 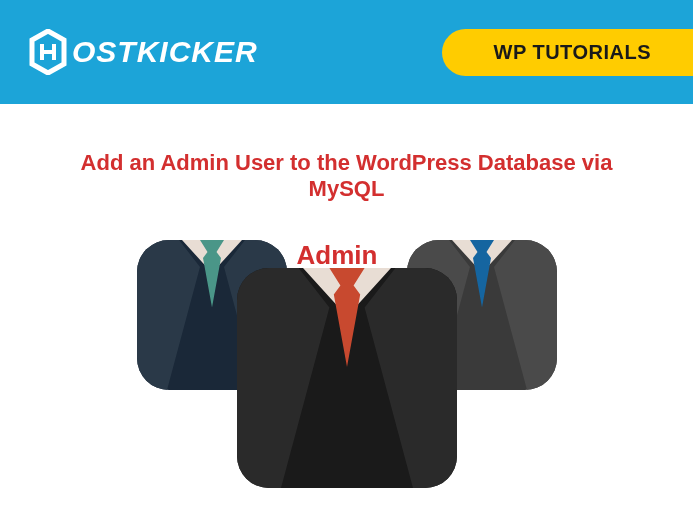 I want to click on admin-label: Admin, so click(x=338, y=256).